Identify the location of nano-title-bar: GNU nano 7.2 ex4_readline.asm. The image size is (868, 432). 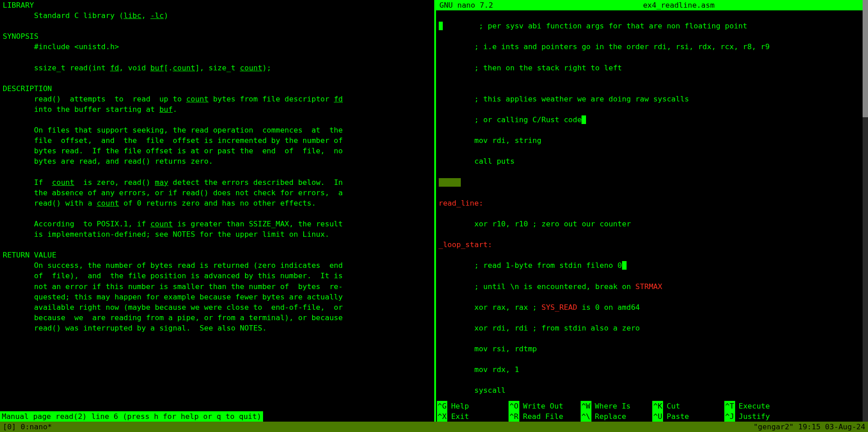
(652, 5).